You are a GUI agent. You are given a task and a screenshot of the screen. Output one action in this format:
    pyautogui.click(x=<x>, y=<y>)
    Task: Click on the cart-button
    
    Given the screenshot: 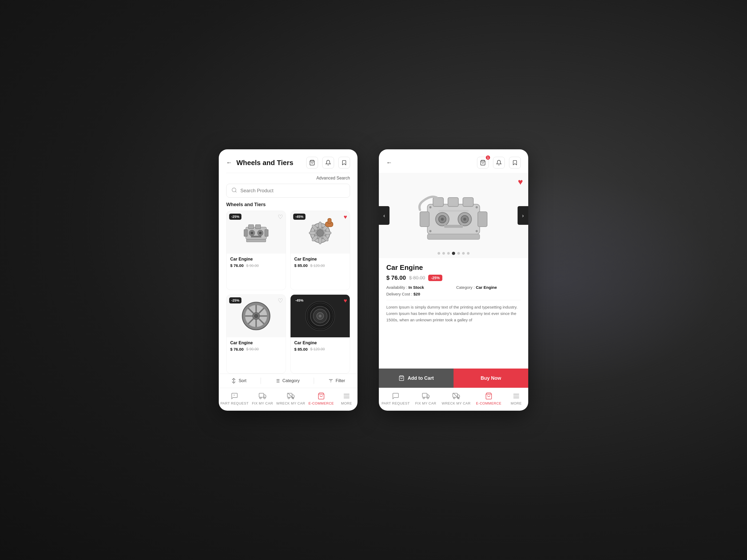 What is the action you would take?
    pyautogui.click(x=312, y=163)
    